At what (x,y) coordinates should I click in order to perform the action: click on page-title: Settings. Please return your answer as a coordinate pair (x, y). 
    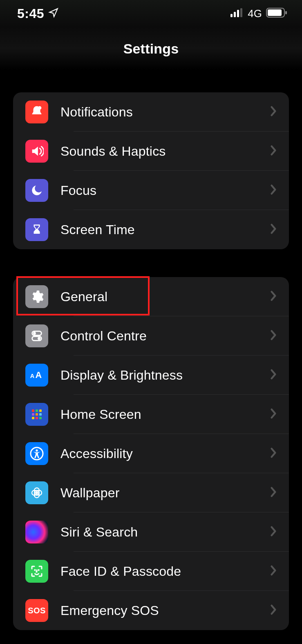
    Looking at the image, I should click on (151, 49).